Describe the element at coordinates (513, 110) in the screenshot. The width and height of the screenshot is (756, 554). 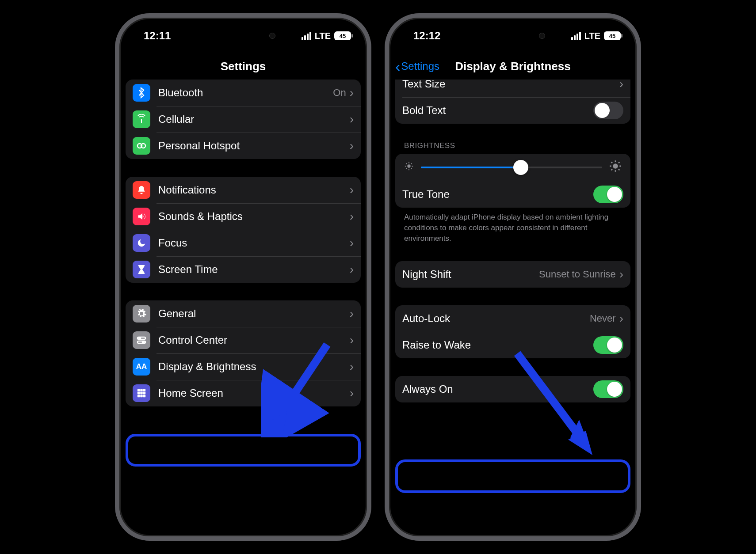
I see `row-bold-text: Bold Text` at that location.